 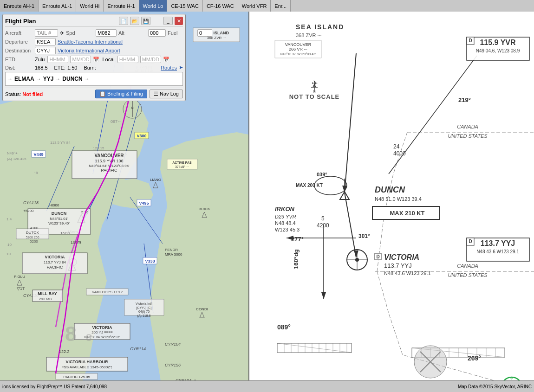 I want to click on svg-text: FSS AVAILABLE 1345-0530Z†, so click(x=86, y=367).